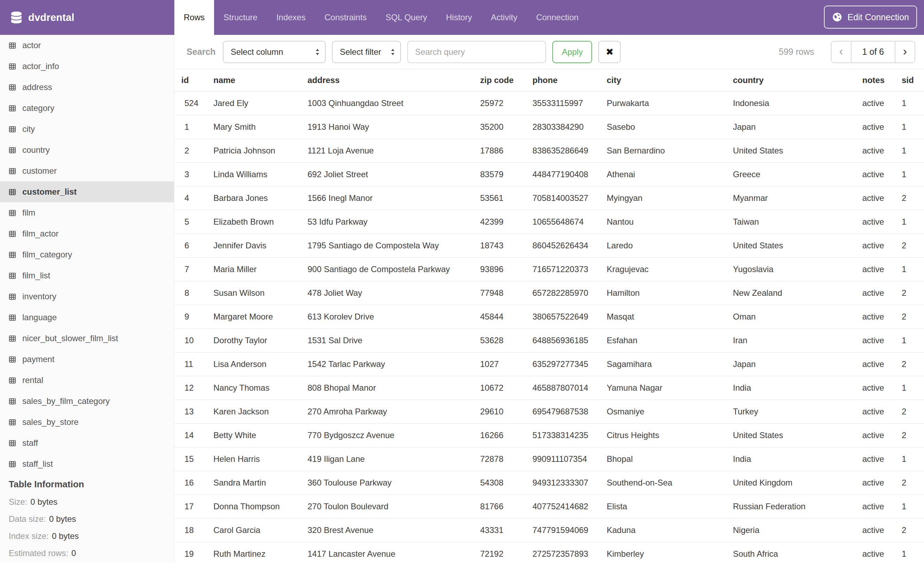 This screenshot has height=563, width=924. What do you see at coordinates (909, 269) in the screenshot?
I see `cell-sid: 1` at bounding box center [909, 269].